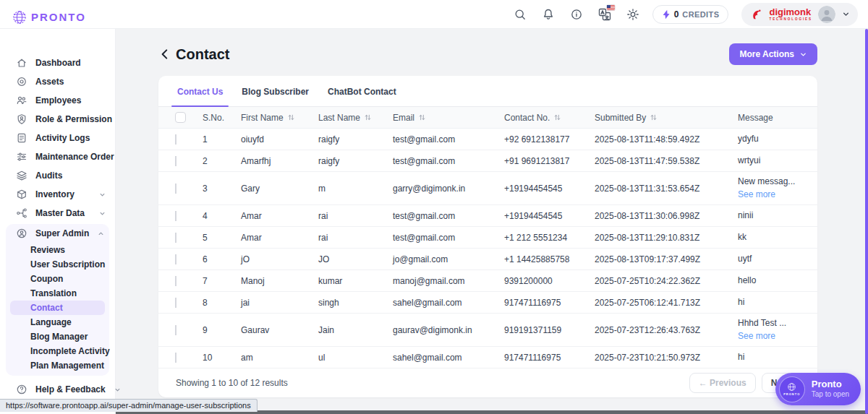 Image resolution: width=868 pixels, height=414 pixels. I want to click on cell-submitted-by: 2025-08-13T11:48:59.492Z, so click(660, 139).